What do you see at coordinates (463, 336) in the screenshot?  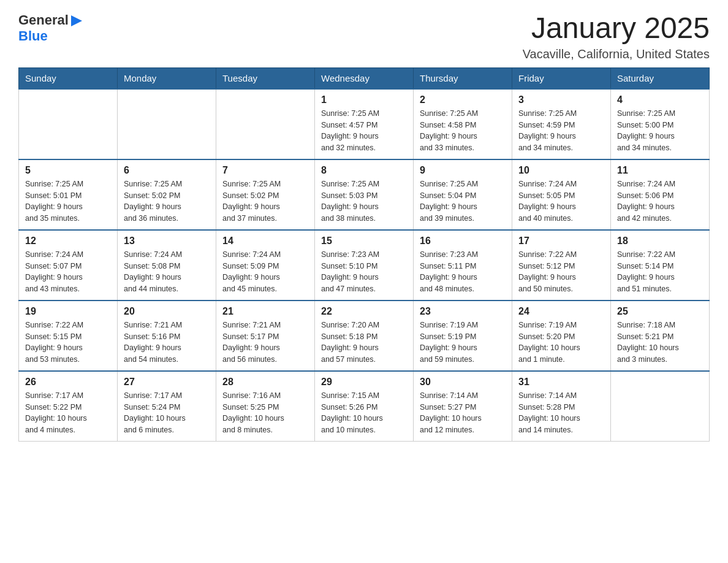 I see `calendar-cell: 23Sunrise: 7:19 AMSunset: 5:19 PMDayligh…` at bounding box center [463, 336].